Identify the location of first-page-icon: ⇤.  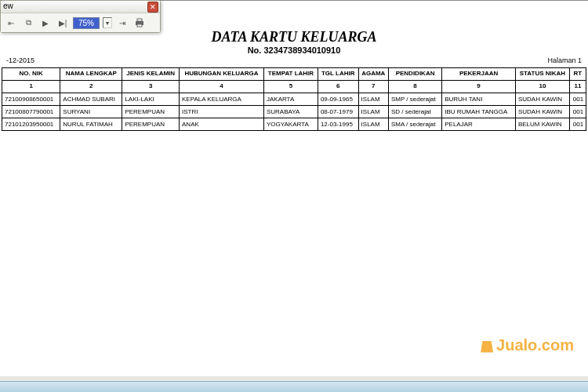
(11, 23).